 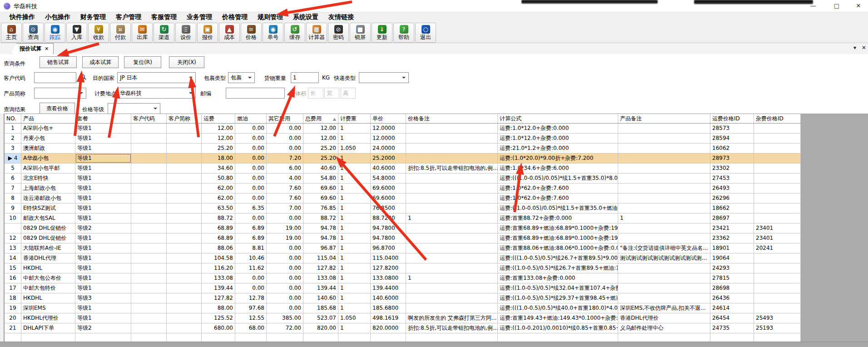 I want to click on toolbar-button-设价: Ξ设价, so click(x=186, y=33).